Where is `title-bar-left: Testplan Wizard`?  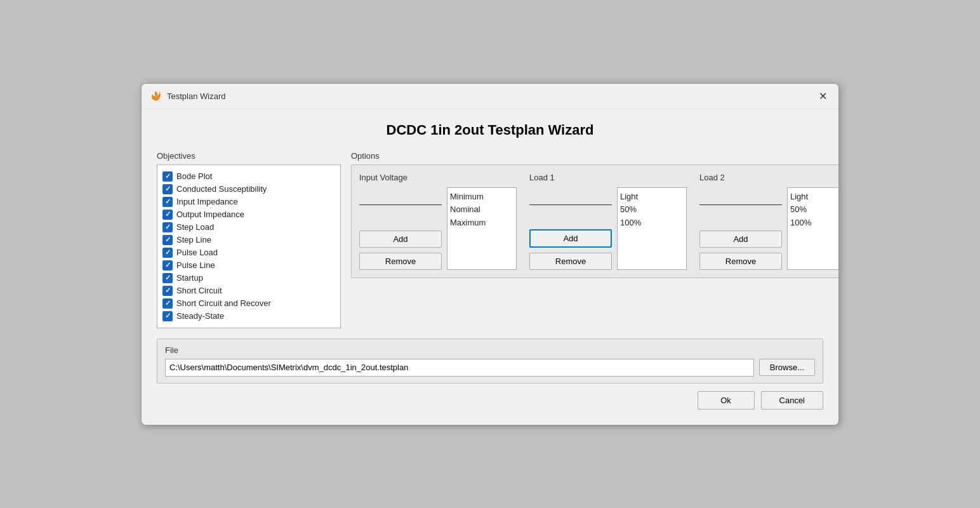
title-bar-left: Testplan Wizard is located at coordinates (187, 96).